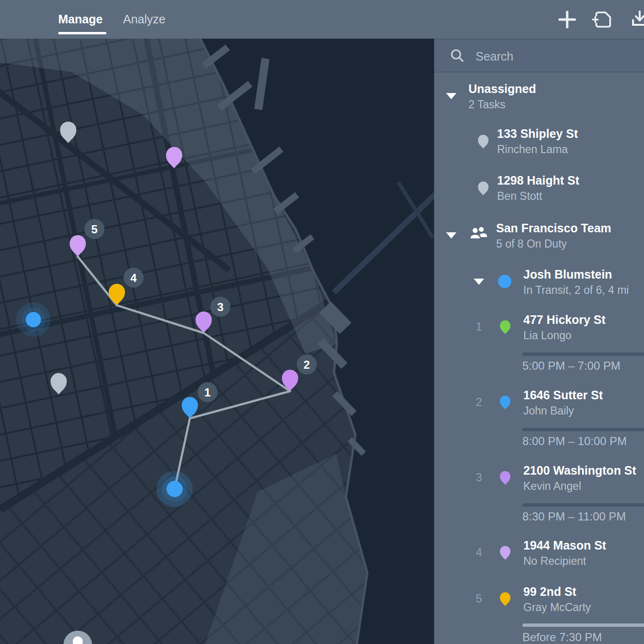  I want to click on download-icon, so click(637, 20).